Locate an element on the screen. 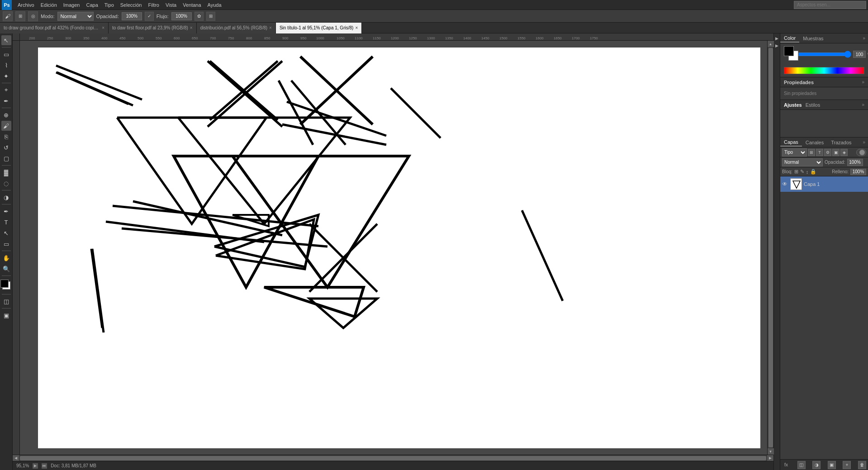  menu-item-capa: Capa is located at coordinates (92, 5).